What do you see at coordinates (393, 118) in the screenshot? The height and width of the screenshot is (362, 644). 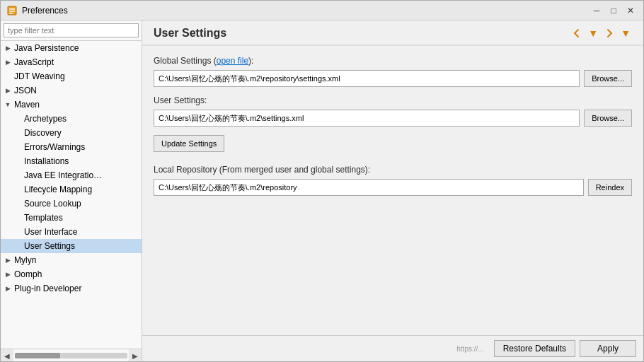 I see `user-settings-row: Browse...` at bounding box center [393, 118].